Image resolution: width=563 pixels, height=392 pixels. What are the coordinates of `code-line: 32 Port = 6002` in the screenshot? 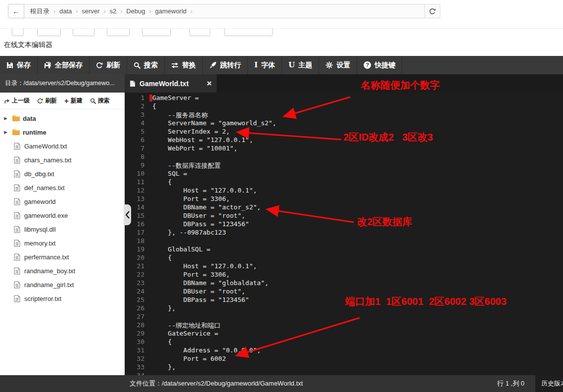 It's located at (344, 359).